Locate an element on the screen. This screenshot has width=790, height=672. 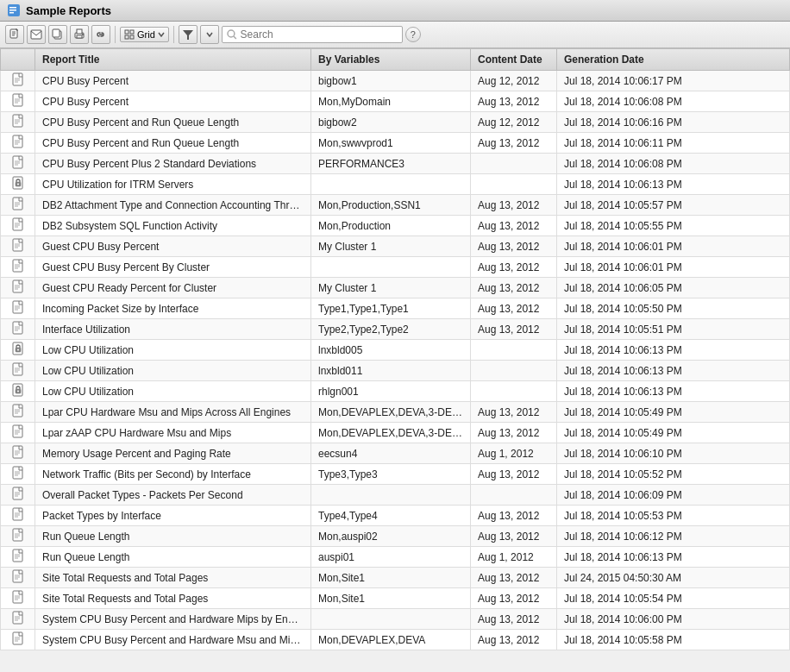
help-button: ? is located at coordinates (413, 35).